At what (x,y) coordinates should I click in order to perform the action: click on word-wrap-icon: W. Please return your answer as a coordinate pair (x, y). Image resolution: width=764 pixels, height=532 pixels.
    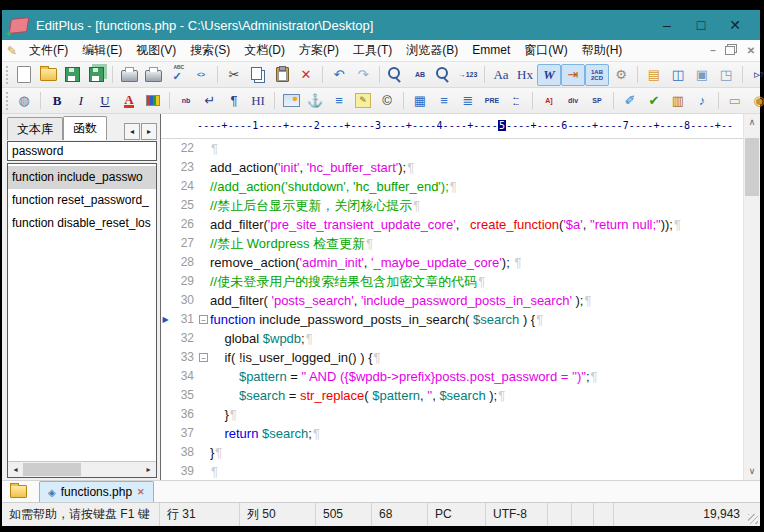
    Looking at the image, I should click on (549, 75).